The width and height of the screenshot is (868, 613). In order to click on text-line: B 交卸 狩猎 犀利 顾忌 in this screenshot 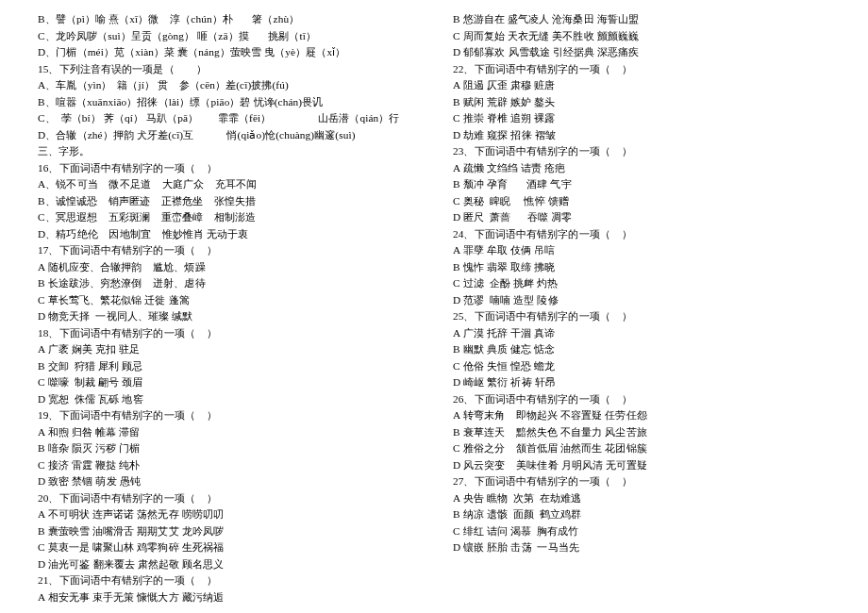, I will do `click(231, 367)`.